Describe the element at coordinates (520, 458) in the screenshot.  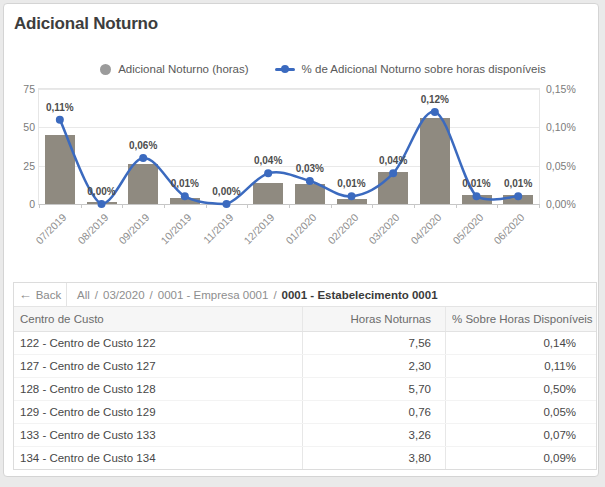
I see `cell-pct-sobre-horas: 0,09%` at that location.